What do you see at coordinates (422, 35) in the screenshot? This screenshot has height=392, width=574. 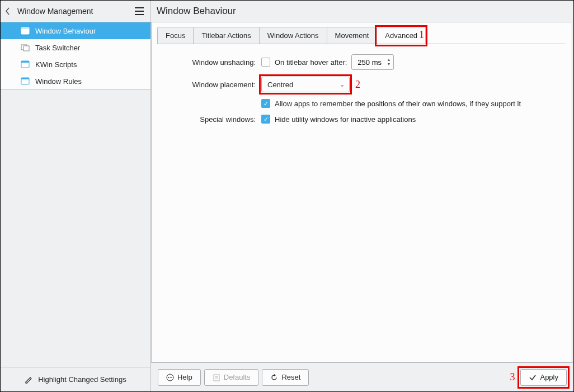 I see `annotation-number-1: 1` at bounding box center [422, 35].